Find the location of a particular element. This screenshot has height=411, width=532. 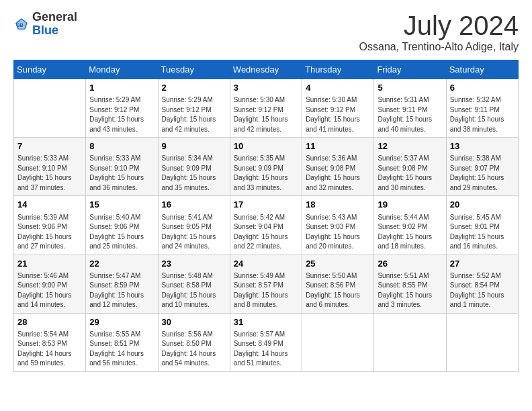

day-info: Sunrise: 5:45 AMSunset: 9:01 PMDaylight:… is located at coordinates (482, 232).